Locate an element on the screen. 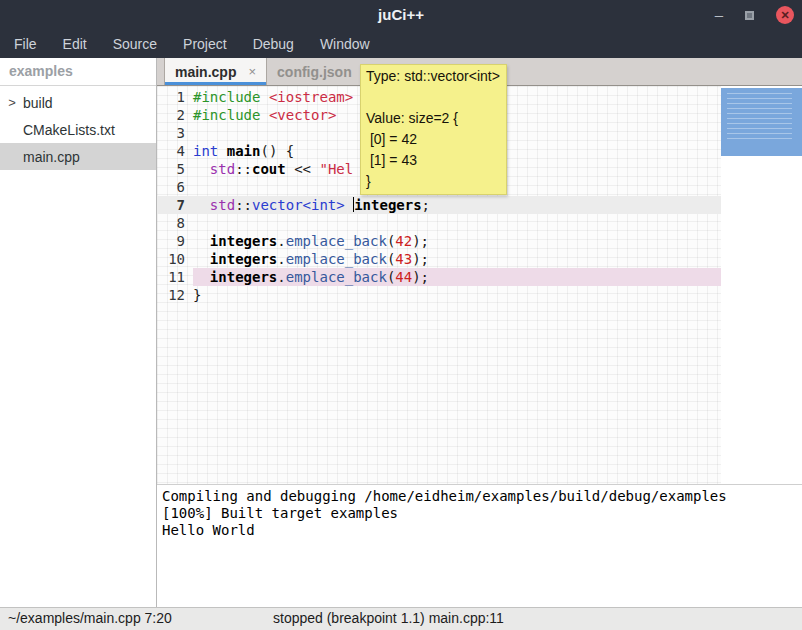 The width and height of the screenshot is (802, 630). tree-item-build: >build is located at coordinates (78, 102).